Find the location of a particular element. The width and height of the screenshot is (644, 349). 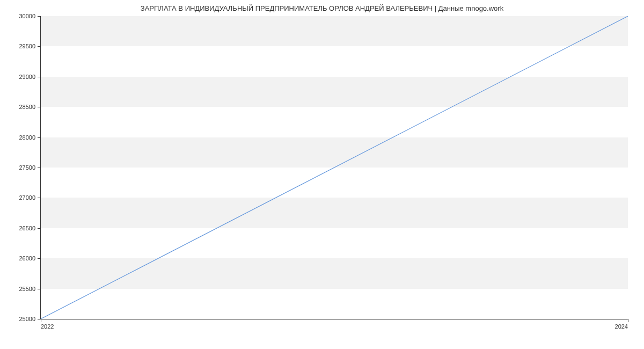

y-axis-label: 26000 is located at coordinates (27, 258).